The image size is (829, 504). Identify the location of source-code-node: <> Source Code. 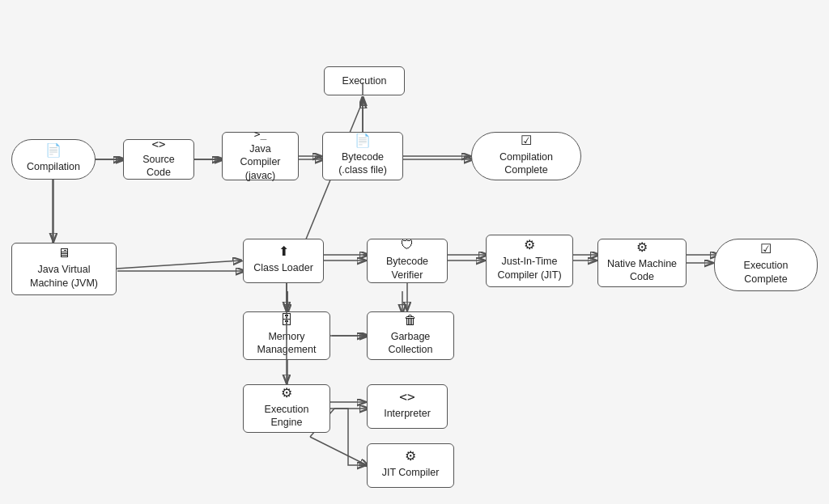
(159, 159).